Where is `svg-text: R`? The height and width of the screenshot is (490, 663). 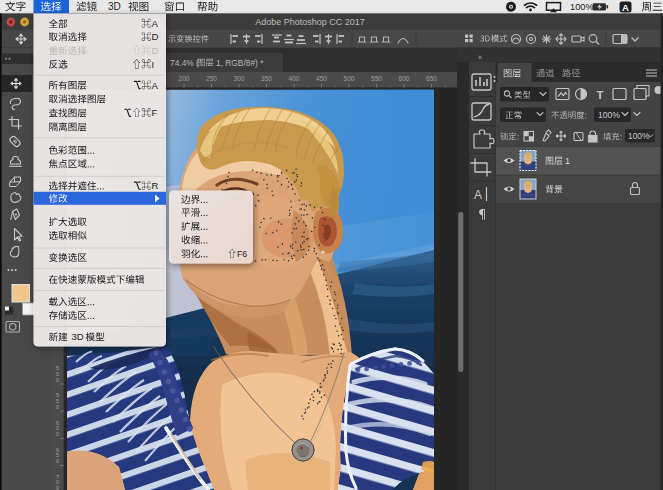
svg-text: R is located at coordinates (154, 186).